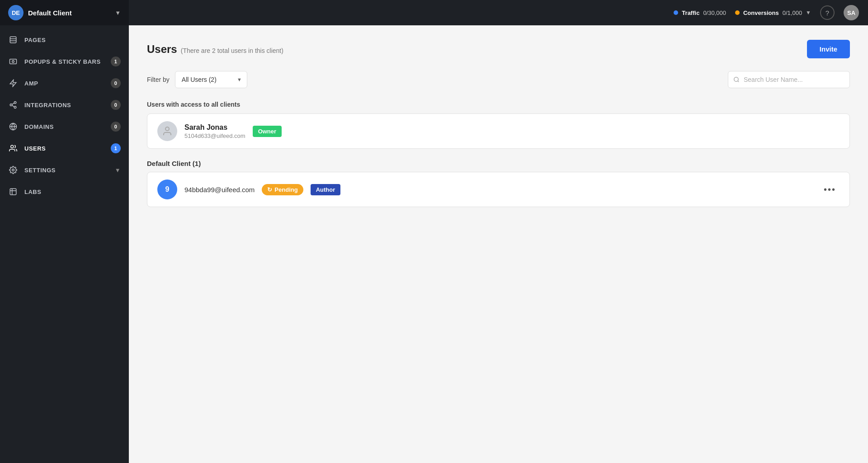  Describe the element at coordinates (64, 105) in the screenshot. I see `sidebar-item-integrations: INTEGRATIONS 0` at that location.